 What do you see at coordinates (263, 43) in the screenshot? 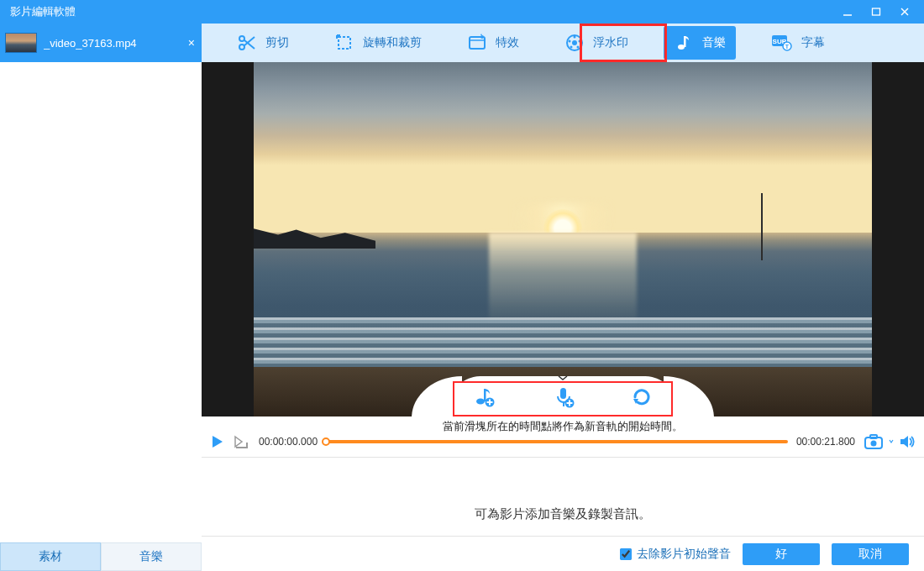
I see `tool-cut: 剪切` at bounding box center [263, 43].